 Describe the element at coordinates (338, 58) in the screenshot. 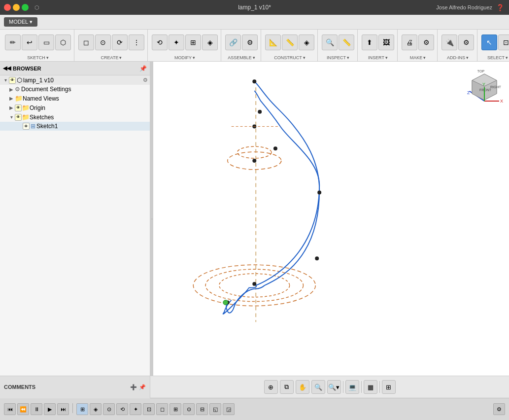

I see `inspect-group-label: INSPECT ▾` at that location.